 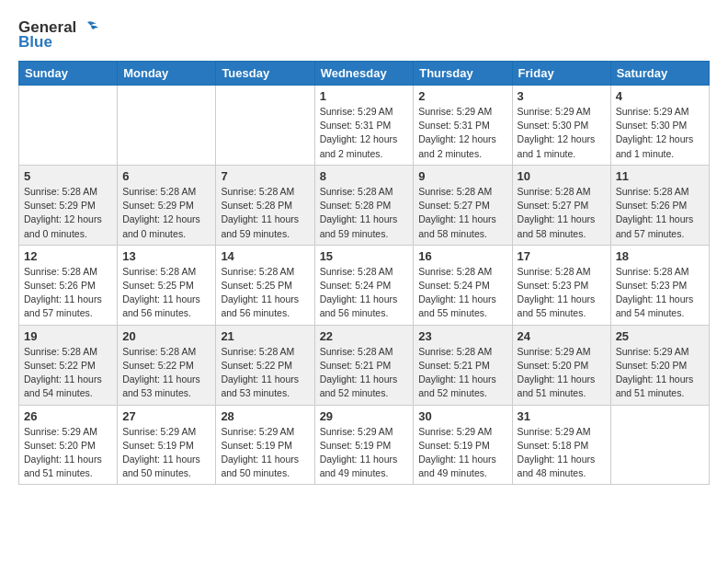 What do you see at coordinates (660, 293) in the screenshot?
I see `day-info: Sunrise: 5:28 AM Sunset: 5:23 PM Dayligh…` at bounding box center [660, 293].